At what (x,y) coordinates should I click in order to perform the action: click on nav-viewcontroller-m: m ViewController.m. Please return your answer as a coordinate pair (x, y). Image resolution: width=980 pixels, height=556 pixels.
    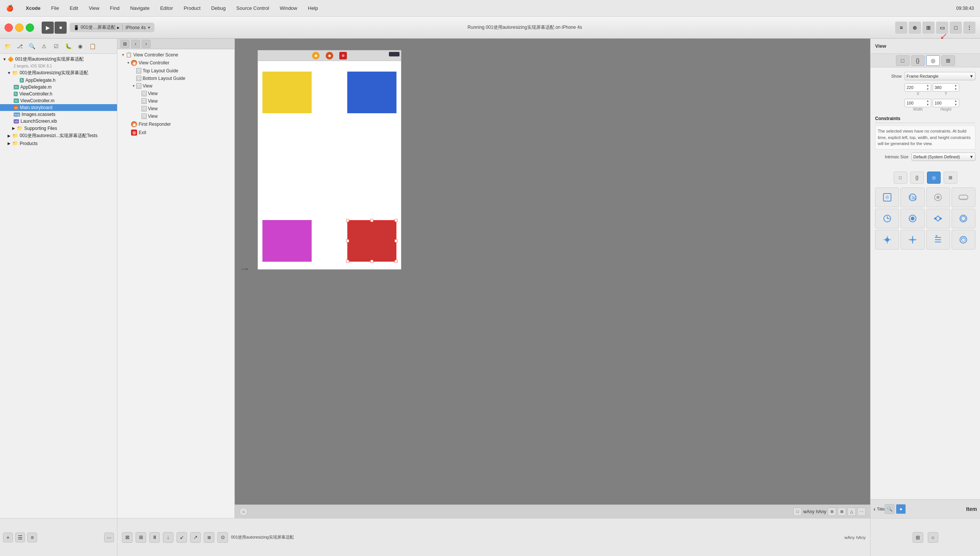
    Looking at the image, I should click on (58, 101).